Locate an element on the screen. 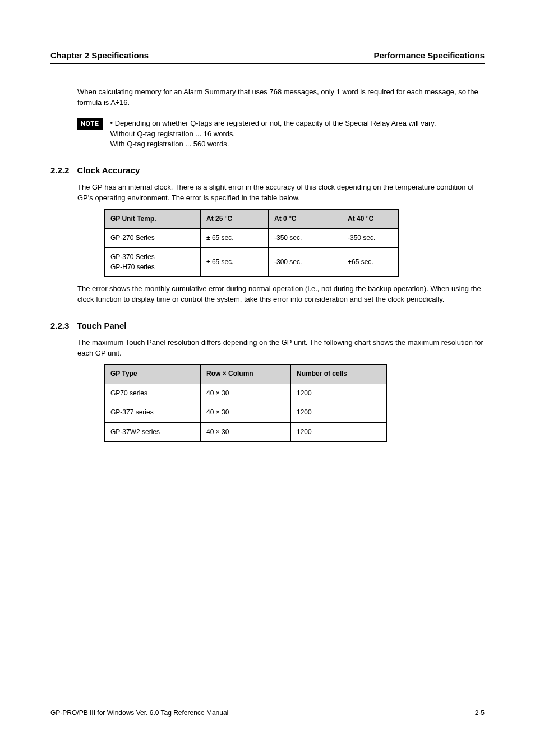 Image resolution: width=535 pixels, height=756 pixels. section-1-title: Clock Accuracy is located at coordinates (108, 170).